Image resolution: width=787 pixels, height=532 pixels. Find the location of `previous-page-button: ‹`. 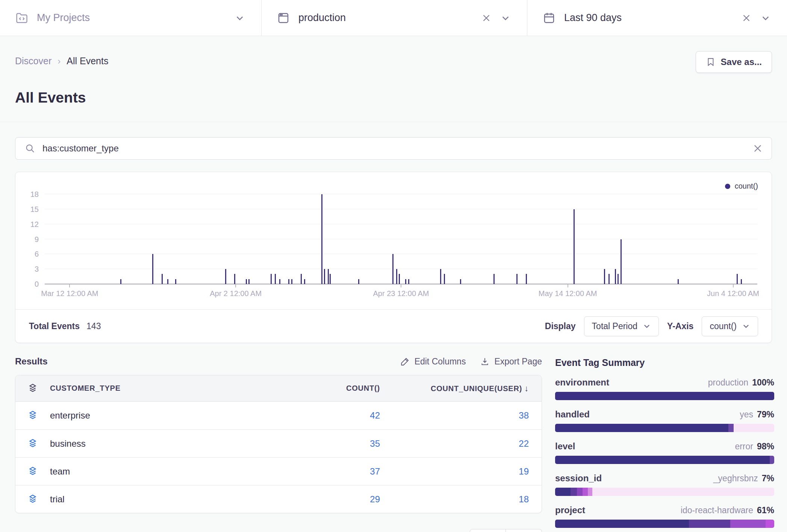

previous-page-button: ‹ is located at coordinates (488, 530).